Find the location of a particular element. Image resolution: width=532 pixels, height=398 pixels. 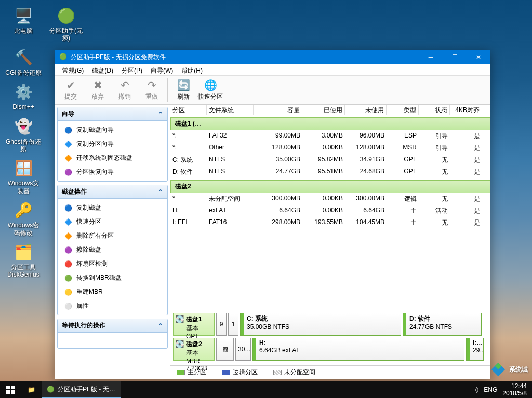

panel-item: 🟡重建MBR is located at coordinates (112, 292).